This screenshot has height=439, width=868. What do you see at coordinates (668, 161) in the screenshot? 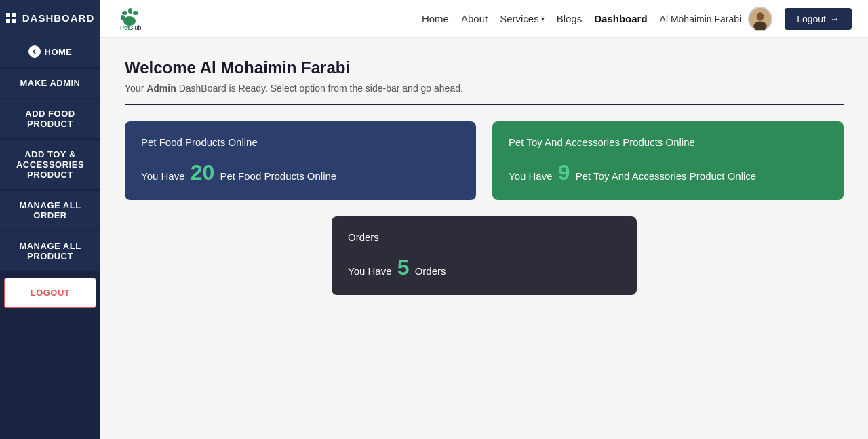
I see `toy-products-card: Pet Toy And Accessories Products Online …` at bounding box center [668, 161].